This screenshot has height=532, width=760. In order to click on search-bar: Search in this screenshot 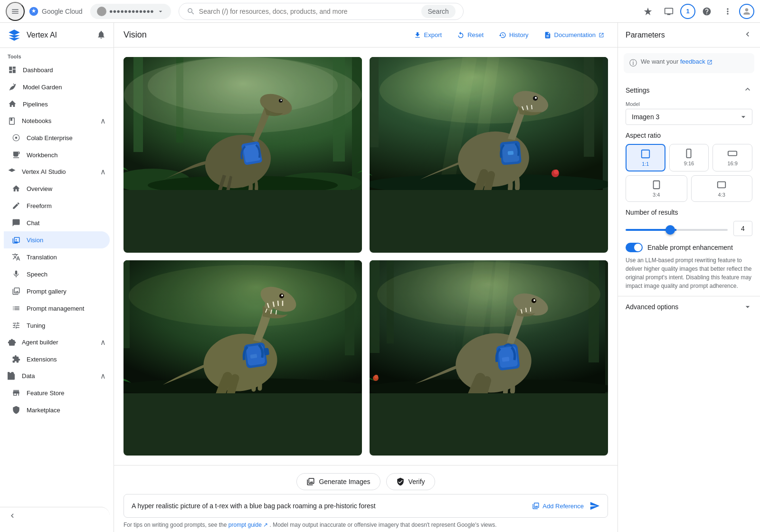, I will do `click(321, 11)`.